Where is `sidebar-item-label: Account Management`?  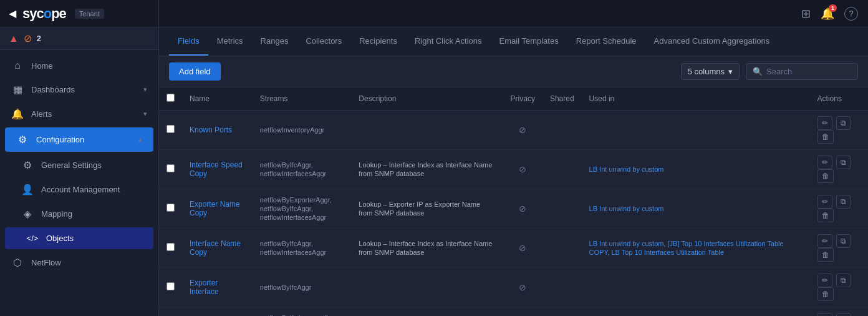 sidebar-item-label: Account Management is located at coordinates (94, 190).